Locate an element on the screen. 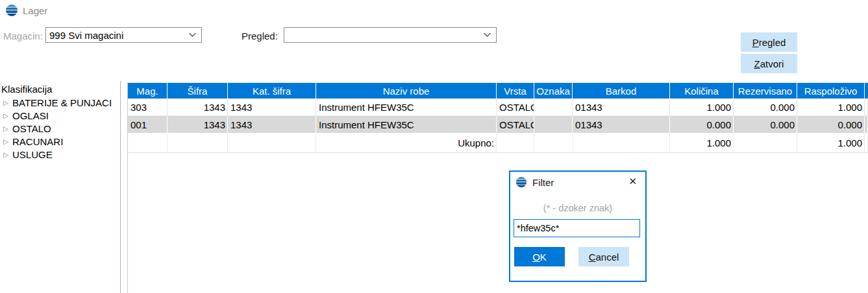  wildcard-hint: (* - dzoker znak) is located at coordinates (578, 208).